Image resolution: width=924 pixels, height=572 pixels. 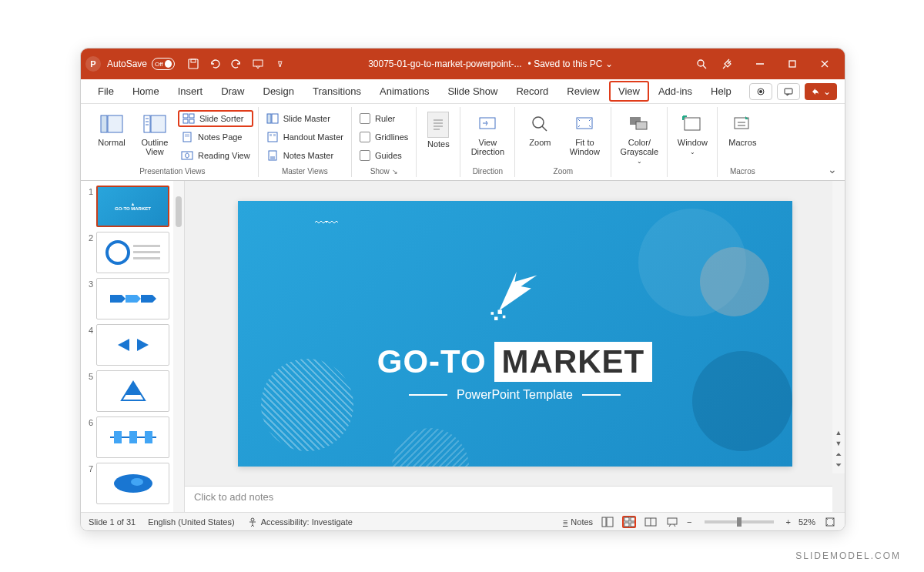 I want to click on thumb-number: 4, so click(x=89, y=329).